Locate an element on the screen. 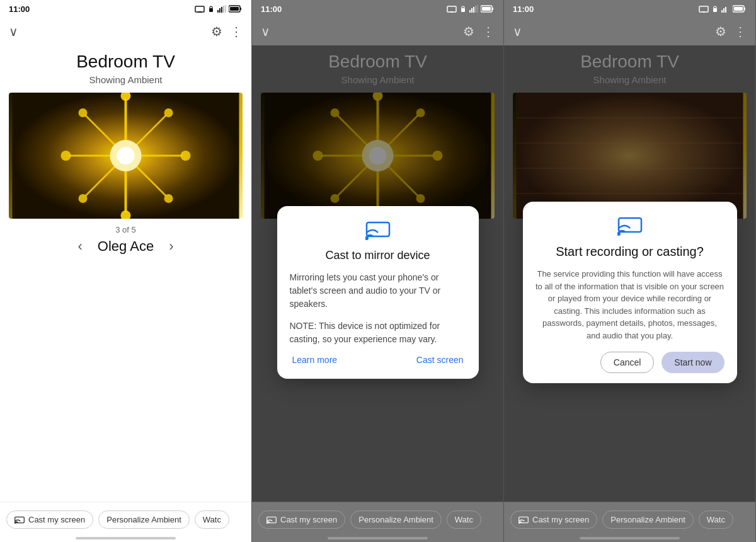 The image size is (756, 542). screen-record-icon is located at coordinates (200, 9).